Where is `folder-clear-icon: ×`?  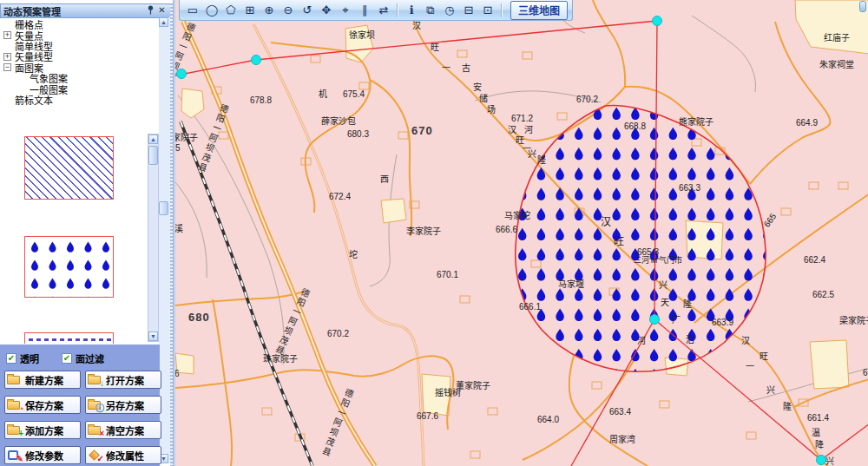
folder-clear-icon: × is located at coordinates (95, 430).